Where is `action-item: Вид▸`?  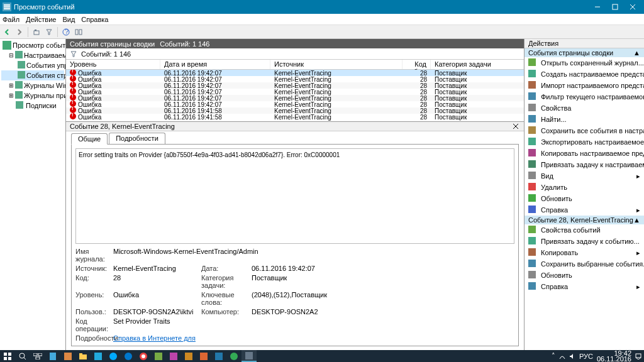 action-item: Вид▸ is located at coordinates (584, 176).